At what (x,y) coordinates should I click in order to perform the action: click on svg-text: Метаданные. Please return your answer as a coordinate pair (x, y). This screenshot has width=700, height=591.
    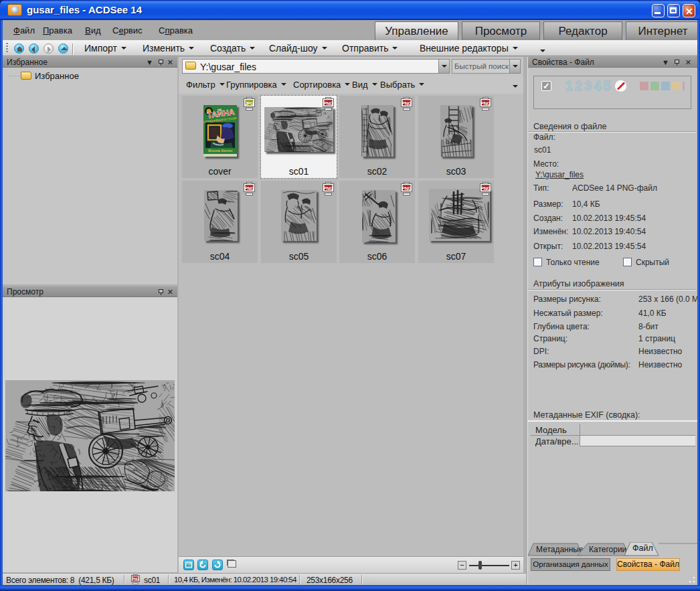
    Looking at the image, I should click on (559, 550).